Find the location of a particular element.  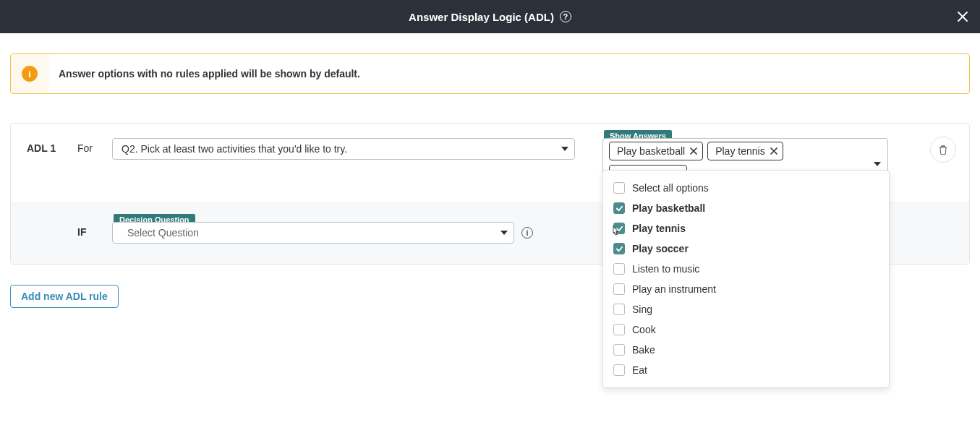

answer-option-label: Play basketball is located at coordinates (668, 208).